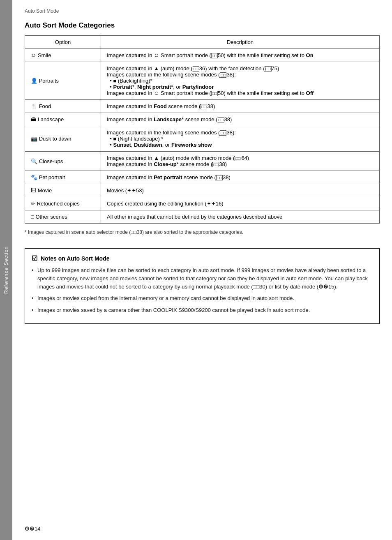  I want to click on notes-section: ☑ Notes on Auto Sort Mode Up to 999 imag…, so click(202, 286).